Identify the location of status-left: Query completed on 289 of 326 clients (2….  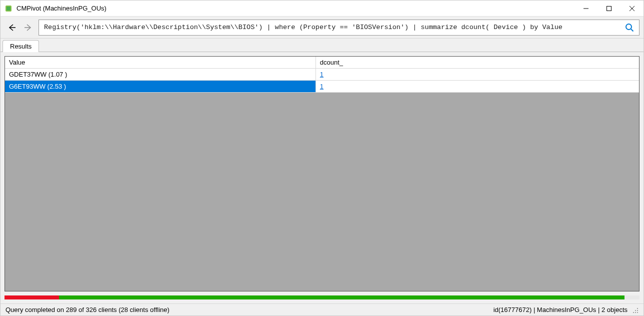
(88, 309).